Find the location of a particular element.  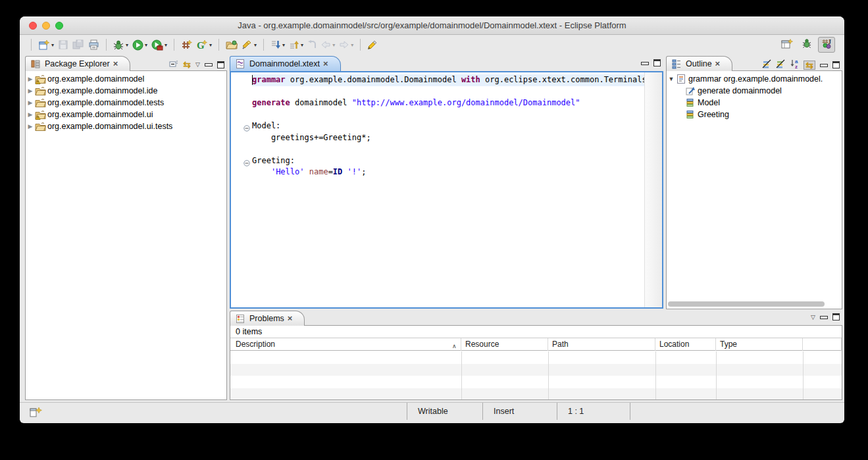

next-annotation-button: ▾ is located at coordinates (278, 45).